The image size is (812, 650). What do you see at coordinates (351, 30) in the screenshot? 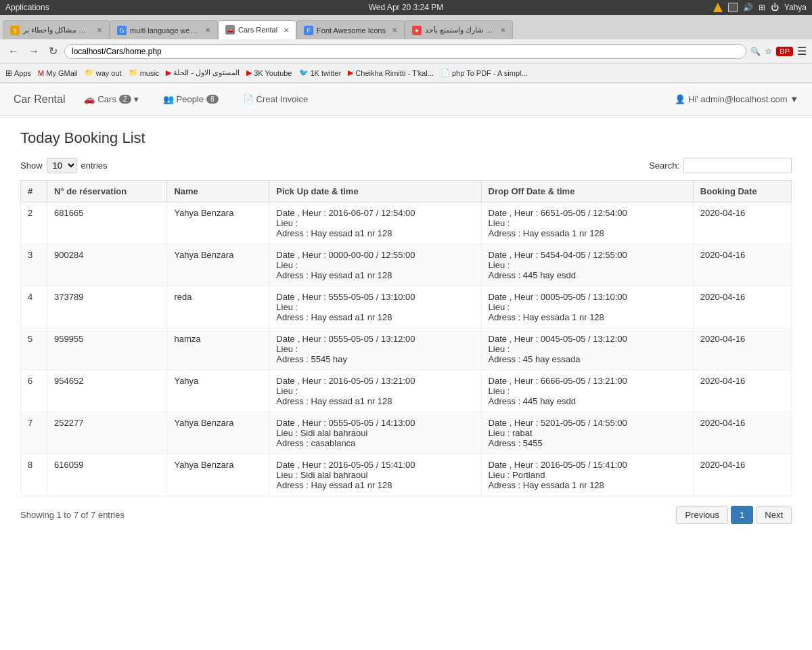
I see `tab-4: F Font Awesome Icons ✕` at bounding box center [351, 30].